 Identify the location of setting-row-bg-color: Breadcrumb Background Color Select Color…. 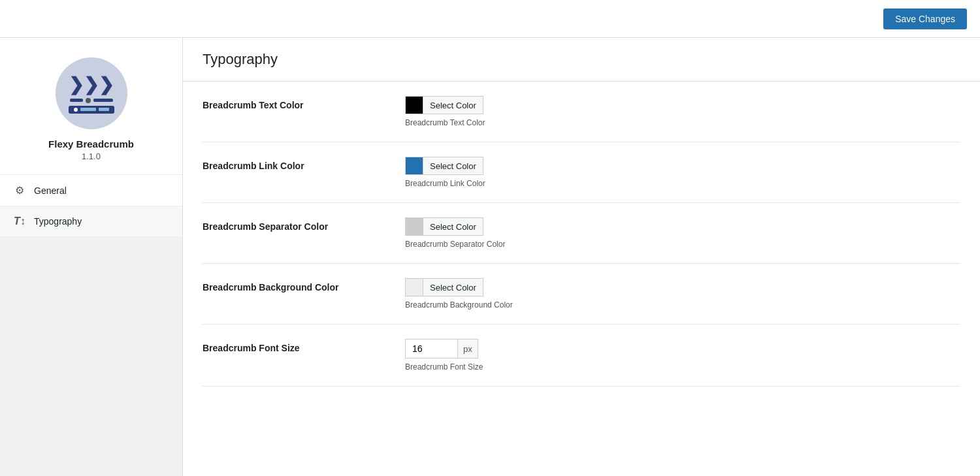
(581, 294).